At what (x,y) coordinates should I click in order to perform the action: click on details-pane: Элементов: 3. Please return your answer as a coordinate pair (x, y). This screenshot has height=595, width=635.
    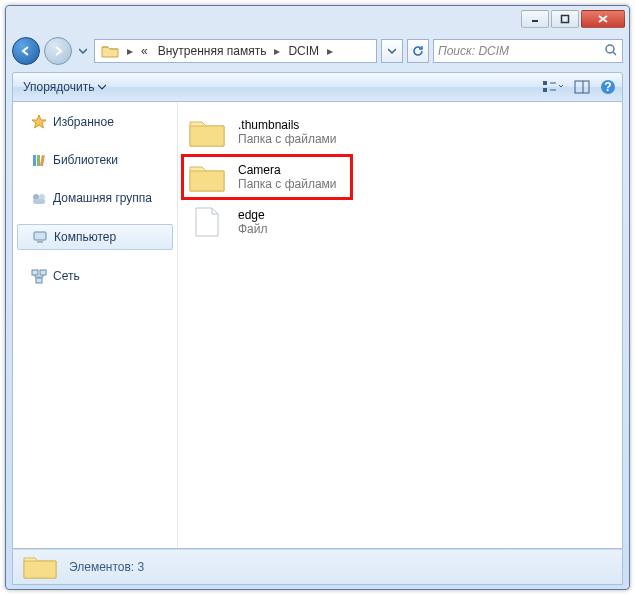
    Looking at the image, I should click on (318, 567).